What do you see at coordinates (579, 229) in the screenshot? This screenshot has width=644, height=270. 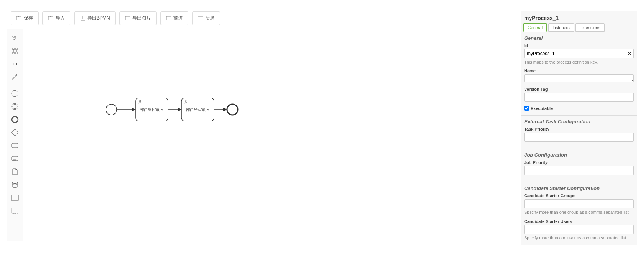 I see `starter-users-input` at bounding box center [579, 229].